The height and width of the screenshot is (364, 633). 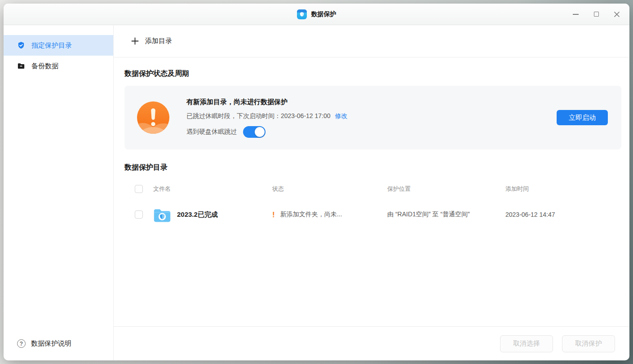 What do you see at coordinates (135, 41) in the screenshot?
I see `plus-icon` at bounding box center [135, 41].